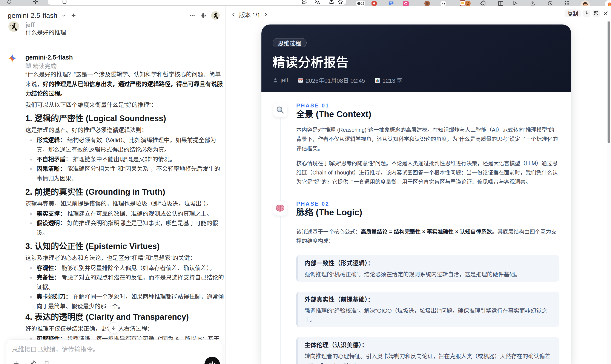 Image resolution: width=611 pixels, height=364 pixels. What do you see at coordinates (280, 110) in the screenshot?
I see `magnifier-icon-box` at bounding box center [280, 110].